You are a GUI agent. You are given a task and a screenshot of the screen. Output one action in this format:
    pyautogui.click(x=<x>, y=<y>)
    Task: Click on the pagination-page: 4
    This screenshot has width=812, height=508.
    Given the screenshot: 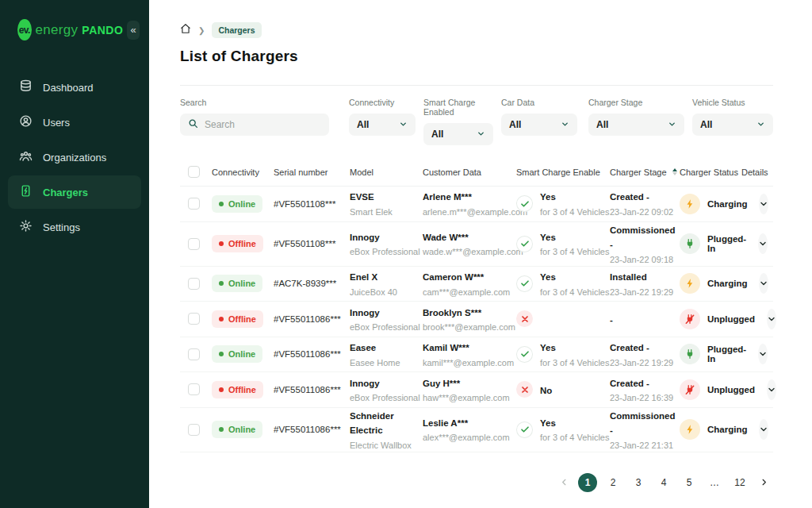 What is the action you would take?
    pyautogui.click(x=664, y=483)
    